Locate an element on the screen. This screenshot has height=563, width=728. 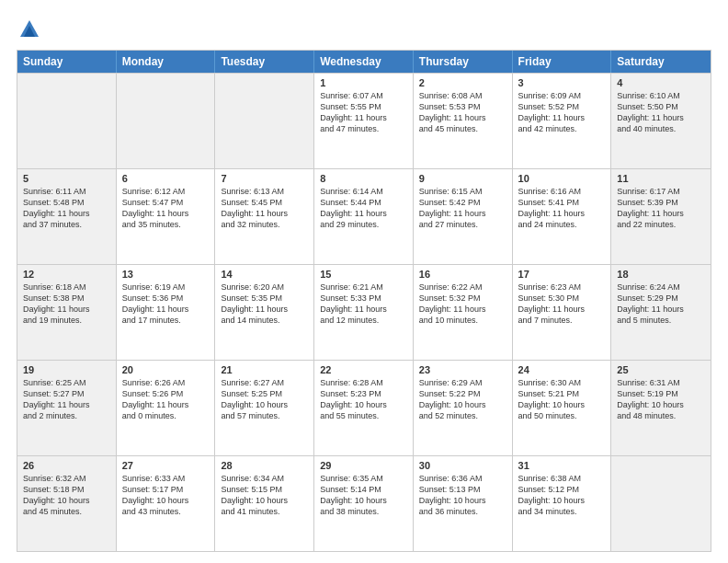
day-info: Sunrise: 6:26 AM Sunset: 5:26 PM Dayligh… is located at coordinates (165, 399).